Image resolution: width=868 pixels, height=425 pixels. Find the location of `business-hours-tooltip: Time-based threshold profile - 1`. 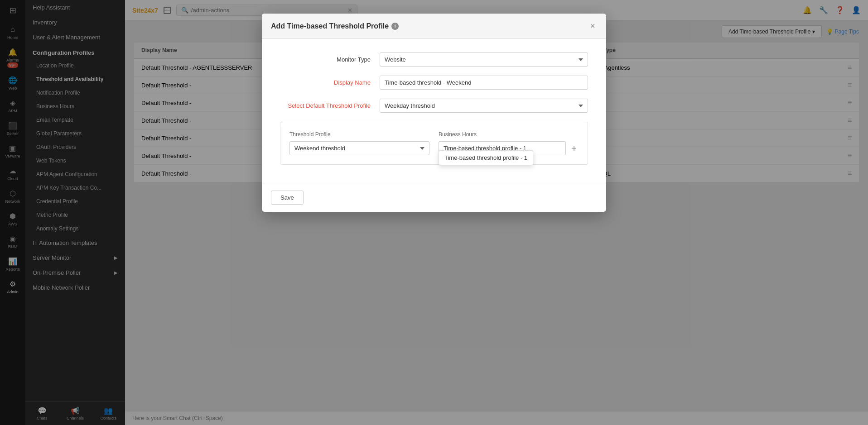

business-hours-tooltip: Time-based threshold profile - 1 is located at coordinates (486, 158).